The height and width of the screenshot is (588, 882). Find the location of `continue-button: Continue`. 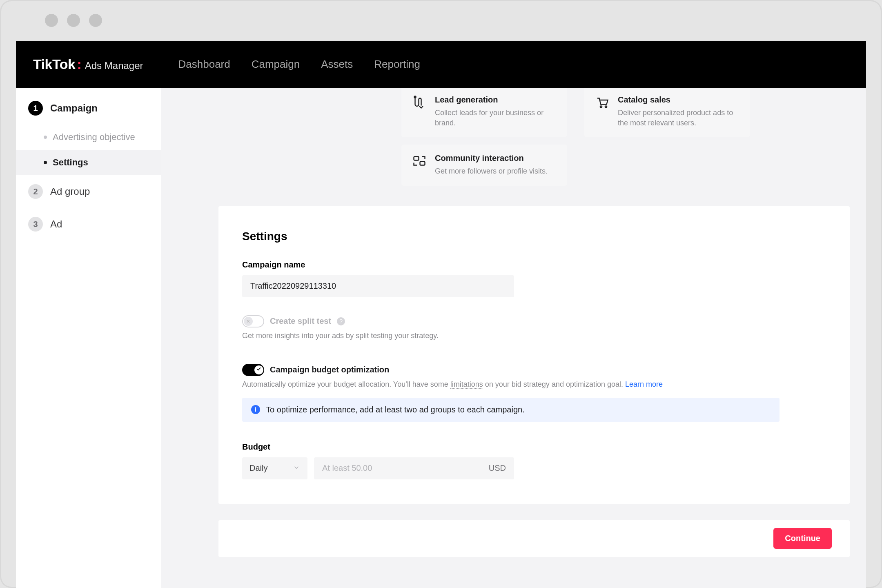

continue-button: Continue is located at coordinates (803, 538).